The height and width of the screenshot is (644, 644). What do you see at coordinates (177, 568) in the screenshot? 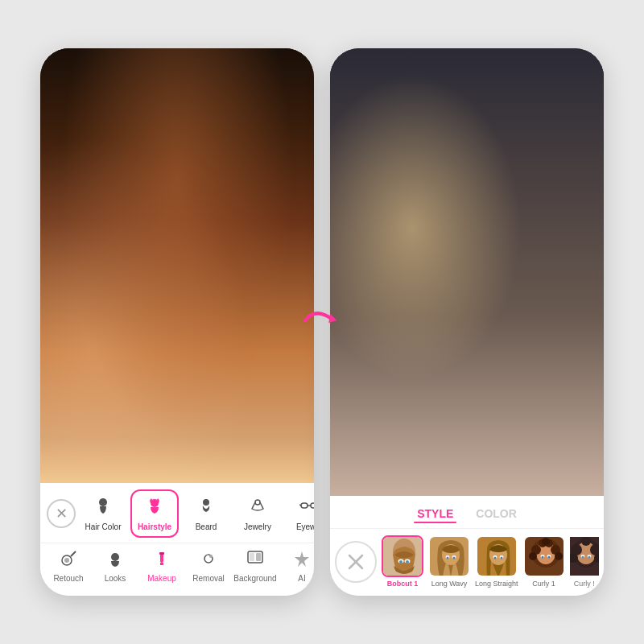
I see `tool-row-bottom: Retouch Looks` at bounding box center [177, 568].